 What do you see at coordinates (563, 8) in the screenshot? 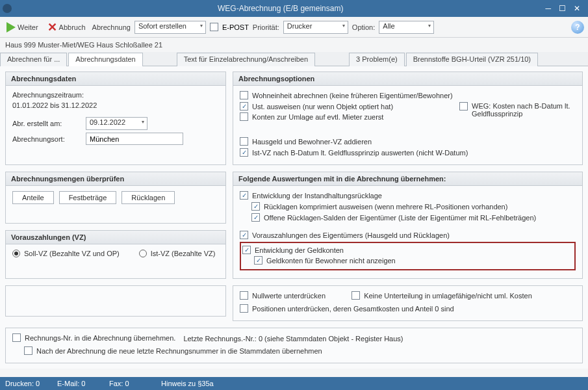
I see `maximize-button: ☐` at bounding box center [563, 8].